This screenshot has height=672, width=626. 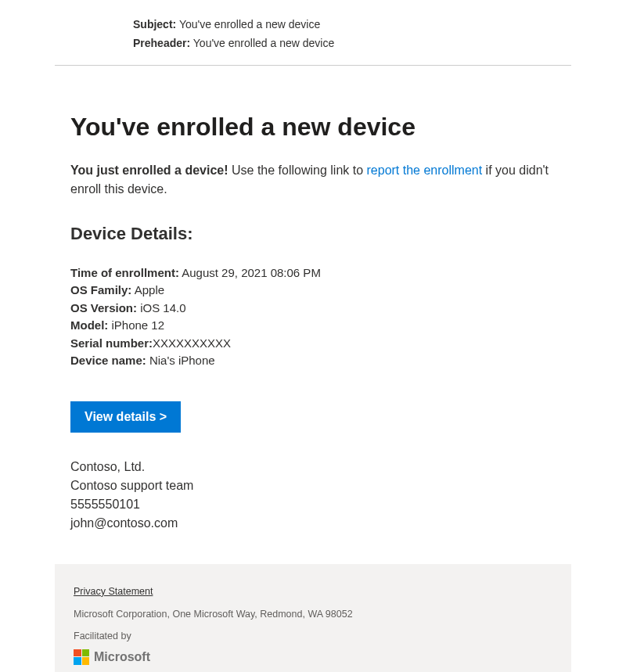 What do you see at coordinates (148, 289) in the screenshot?
I see `detail-os-family-value: Apple` at bounding box center [148, 289].